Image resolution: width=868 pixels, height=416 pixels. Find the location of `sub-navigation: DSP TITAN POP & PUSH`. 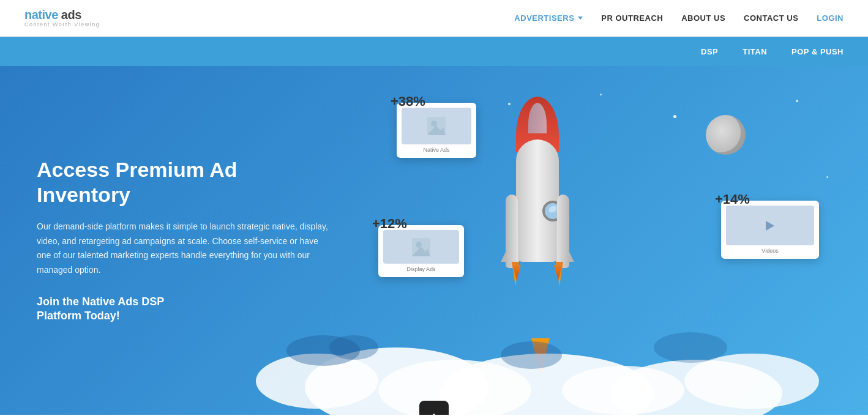

sub-navigation: DSP TITAN POP & PUSH is located at coordinates (434, 51).